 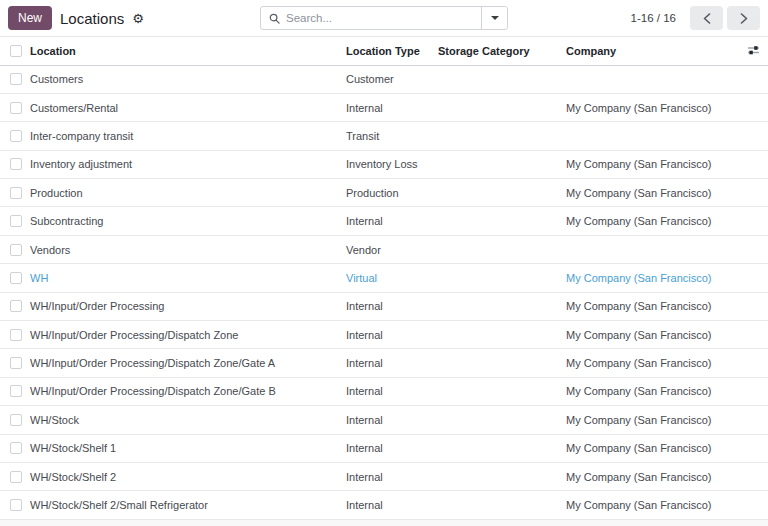 What do you see at coordinates (30, 18) in the screenshot?
I see `new-button: New` at bounding box center [30, 18].